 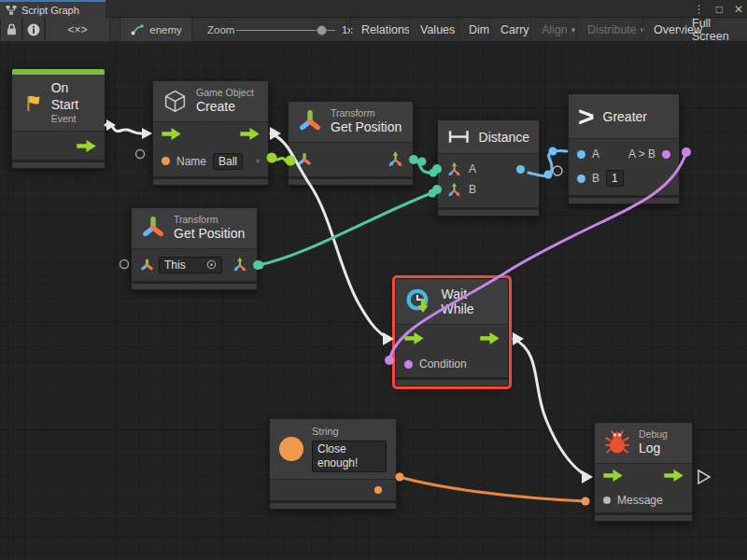 What do you see at coordinates (166, 161) in the screenshot?
I see `name-input-port` at bounding box center [166, 161].